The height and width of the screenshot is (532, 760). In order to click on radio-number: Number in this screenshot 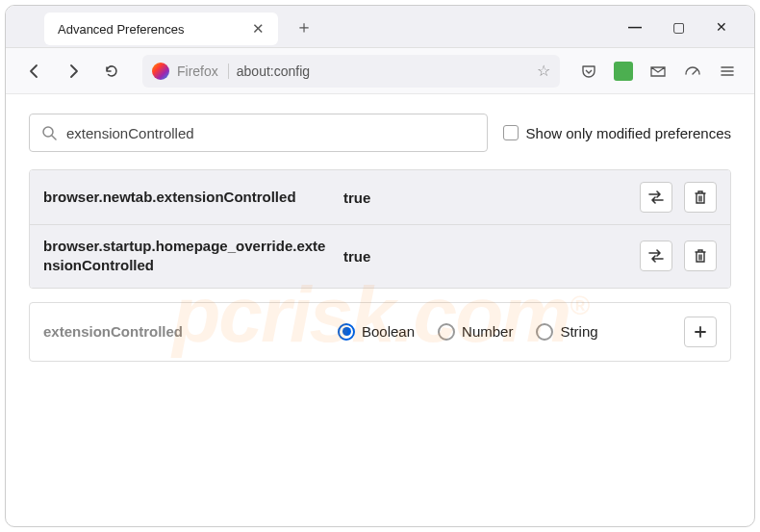, I will do `click(475, 332)`.